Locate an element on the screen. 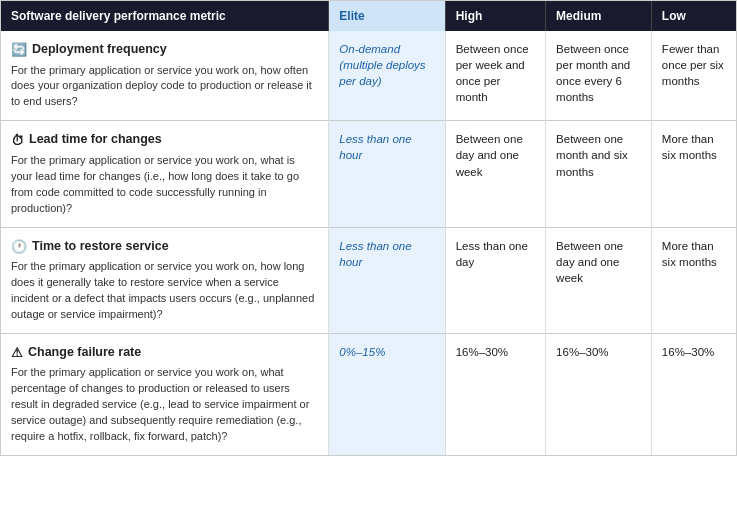 The height and width of the screenshot is (513, 737). metric-name: Lead time for changes is located at coordinates (96, 140).